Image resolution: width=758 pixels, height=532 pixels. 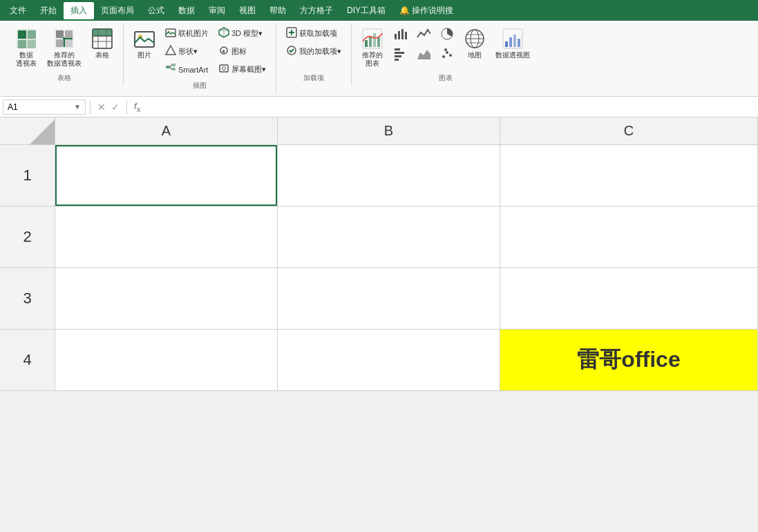 What do you see at coordinates (167, 298) in the screenshot?
I see `cell-a3` at bounding box center [167, 298].